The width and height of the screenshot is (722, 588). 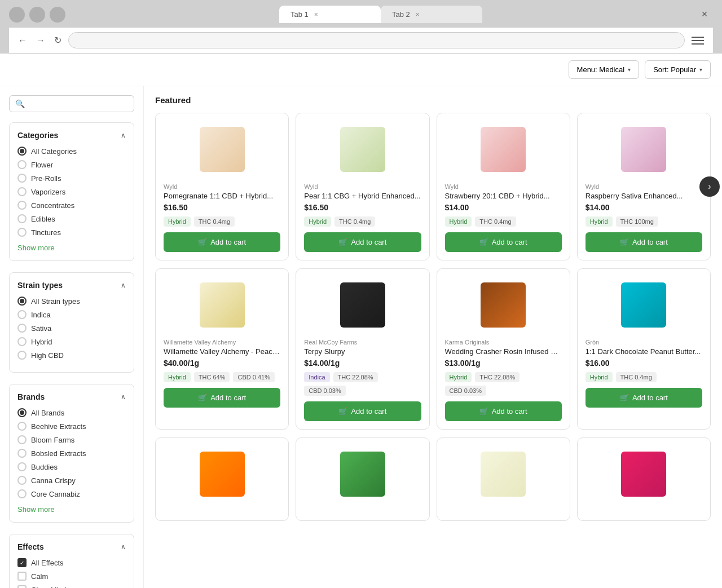 I want to click on category-concentrates-radio, so click(x=22, y=205).